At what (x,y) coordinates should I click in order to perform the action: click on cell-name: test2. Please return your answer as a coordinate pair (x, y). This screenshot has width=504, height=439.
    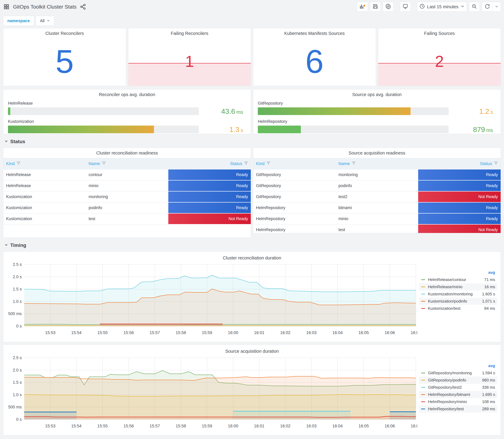
    Looking at the image, I should click on (377, 197).